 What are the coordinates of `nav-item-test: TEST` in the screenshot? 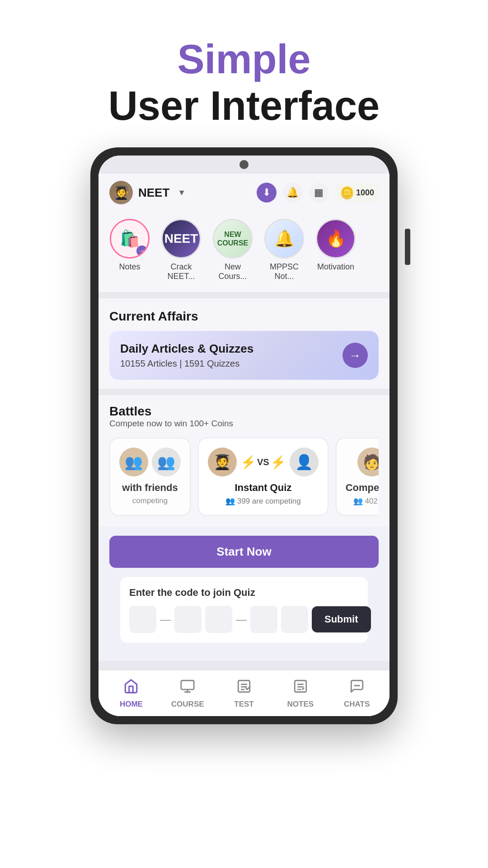 It's located at (244, 693).